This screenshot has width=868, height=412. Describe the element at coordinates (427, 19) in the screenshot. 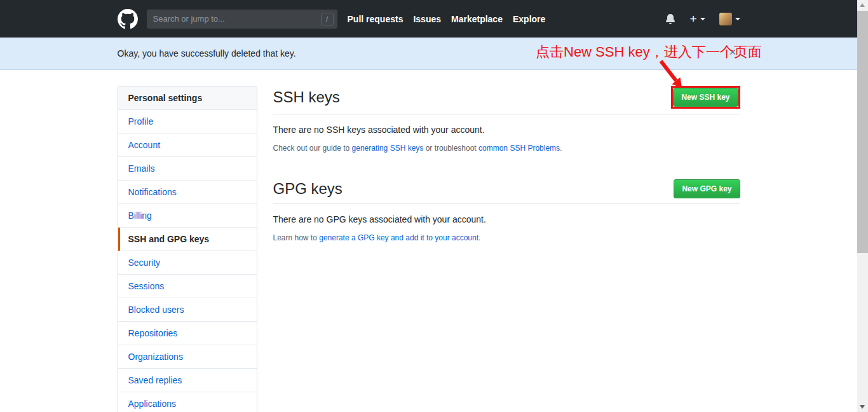

I see `nav-issues: Issues` at that location.